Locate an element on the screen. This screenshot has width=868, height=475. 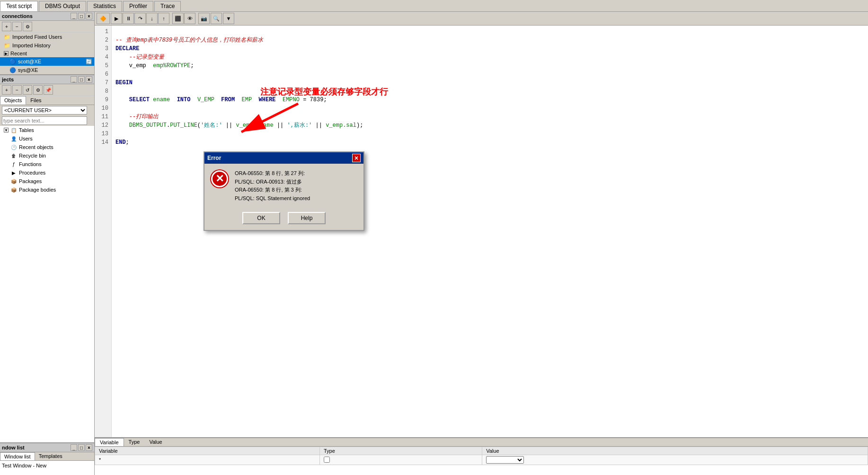
tab-window-list: Window list is located at coordinates (18, 456).